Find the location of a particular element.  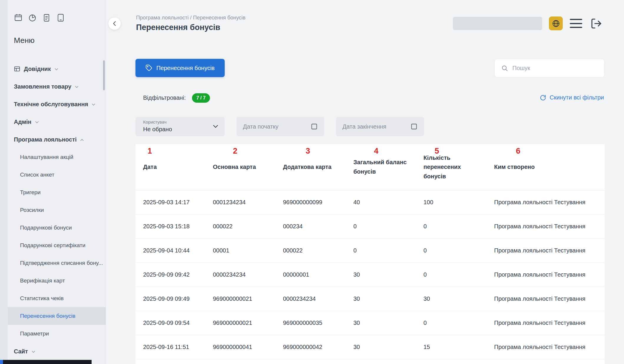

sidebar-section-label: Програма лояльності is located at coordinates (45, 139).